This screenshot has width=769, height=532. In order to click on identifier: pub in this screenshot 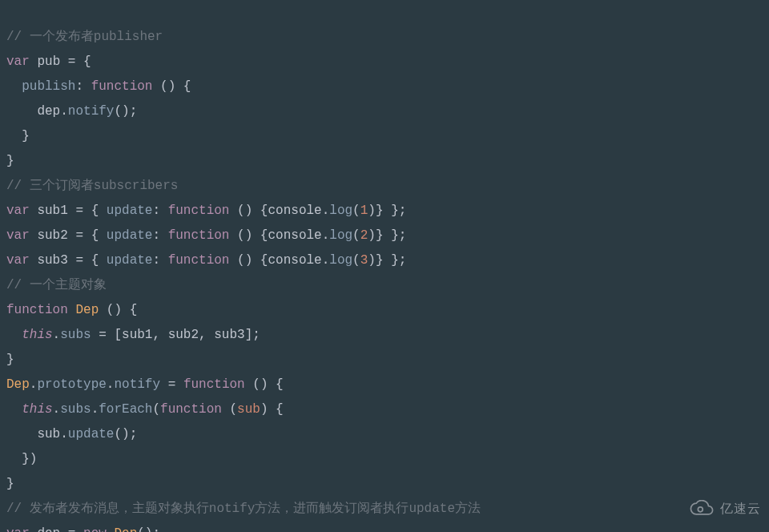, I will do `click(48, 62)`.